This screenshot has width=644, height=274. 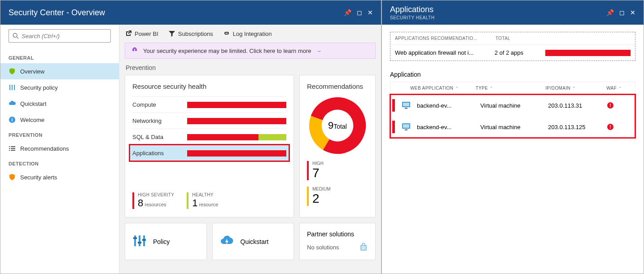 What do you see at coordinates (513, 110) in the screenshot?
I see `application-table: WEB APPLICATION ⌃ TYPE ⌃ IP/DOMAIN ⌃ WAF…` at bounding box center [513, 110].